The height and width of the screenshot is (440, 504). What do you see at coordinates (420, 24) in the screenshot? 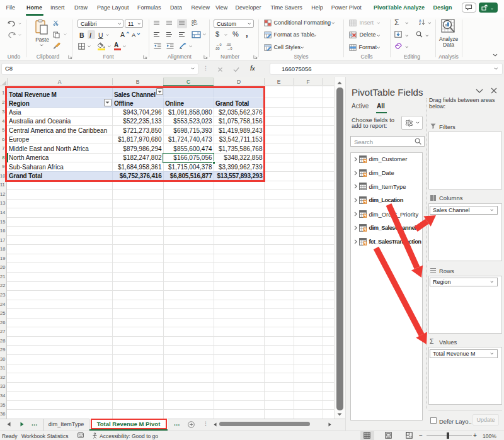
I see `svg-text: Z` at bounding box center [420, 24].